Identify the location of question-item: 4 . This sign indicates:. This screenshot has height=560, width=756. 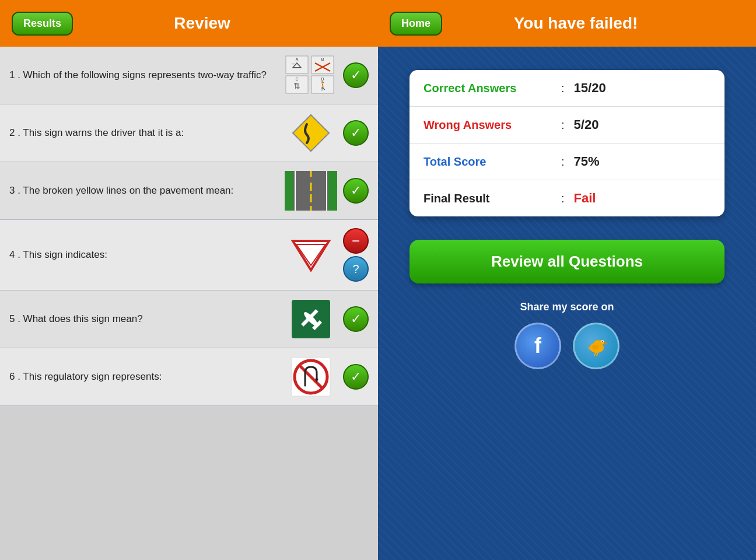
(189, 256).